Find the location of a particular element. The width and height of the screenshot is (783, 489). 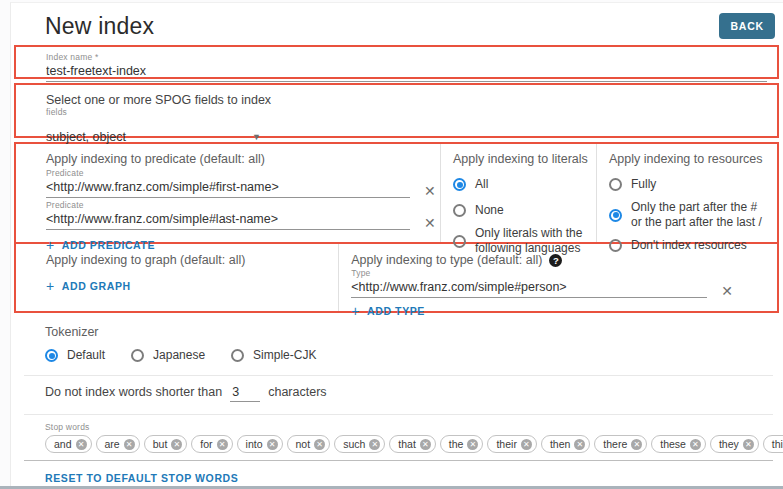

min-word-text-before: Do not index words shorter than is located at coordinates (134, 392).